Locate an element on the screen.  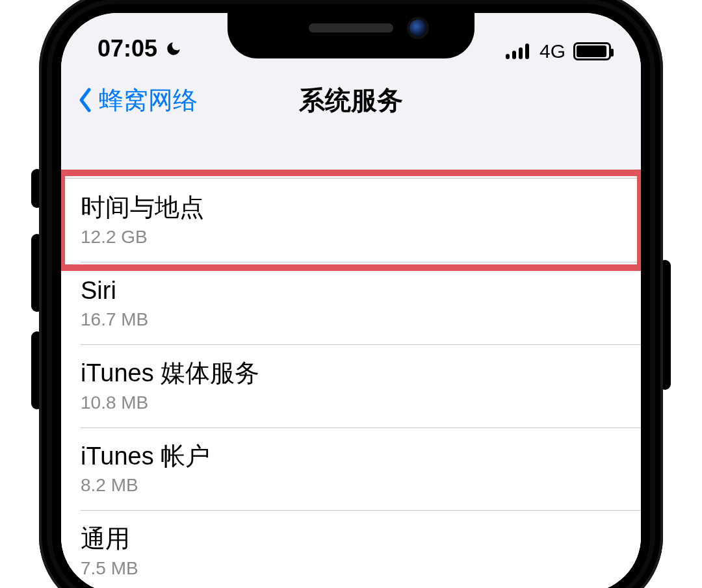
list-item-detail: 10.8 MB is located at coordinates (351, 403).